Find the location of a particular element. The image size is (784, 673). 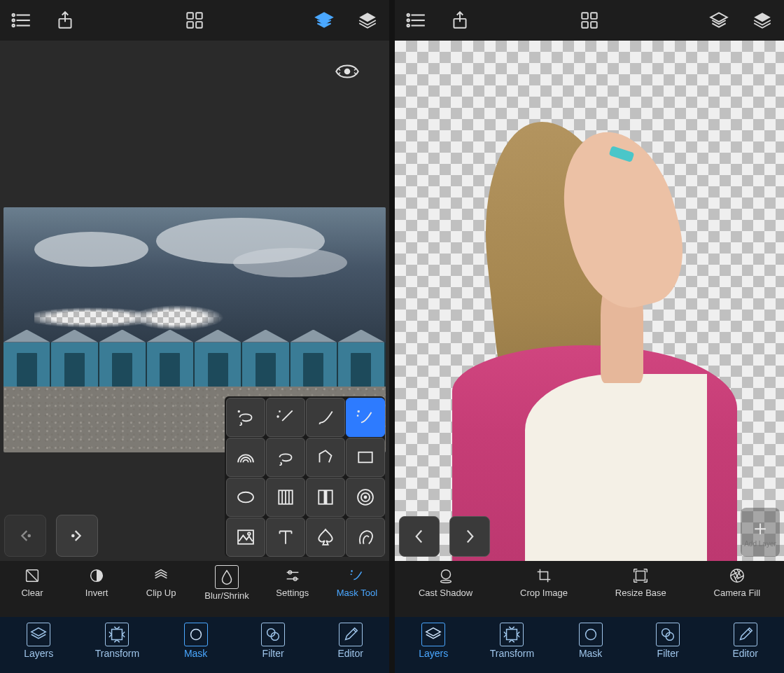

mask-tool-button: Mask Tool is located at coordinates (357, 581).